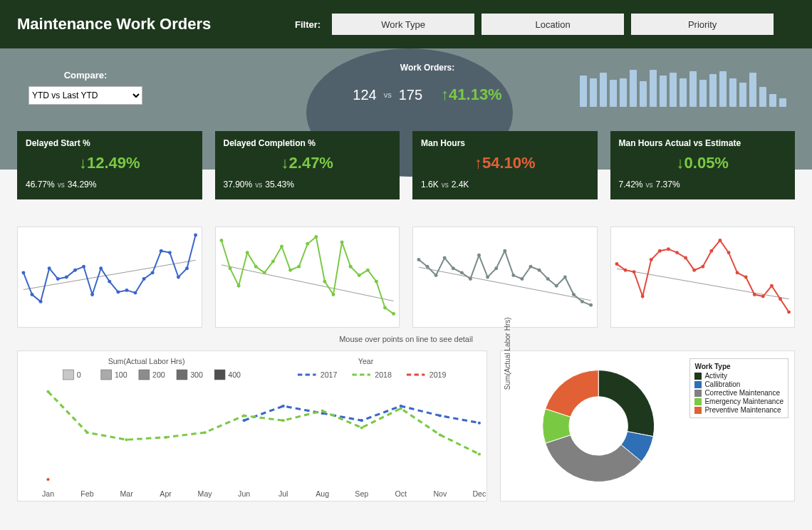  Describe the element at coordinates (322, 494) in the screenshot. I see `svg-text: Aug` at that location.